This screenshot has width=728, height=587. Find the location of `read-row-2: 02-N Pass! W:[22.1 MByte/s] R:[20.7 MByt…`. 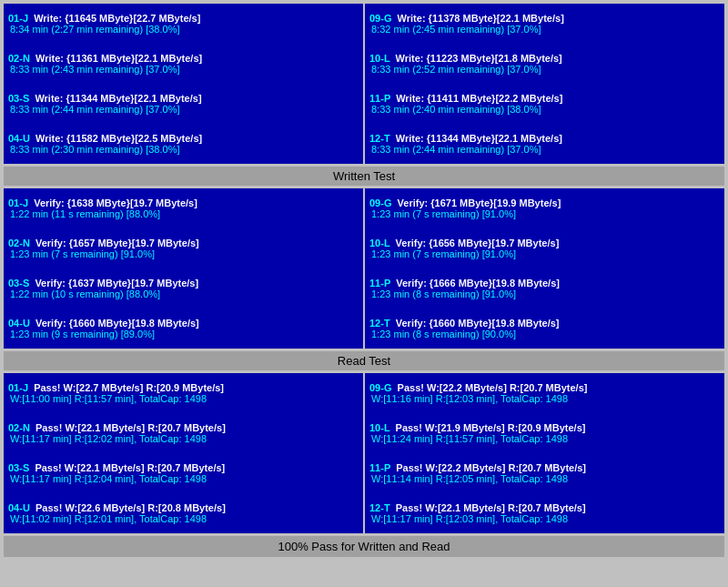

read-row-2: 02-N Pass! W:[22.1 MByte/s] R:[20.7 MByt… is located at coordinates (364, 433).